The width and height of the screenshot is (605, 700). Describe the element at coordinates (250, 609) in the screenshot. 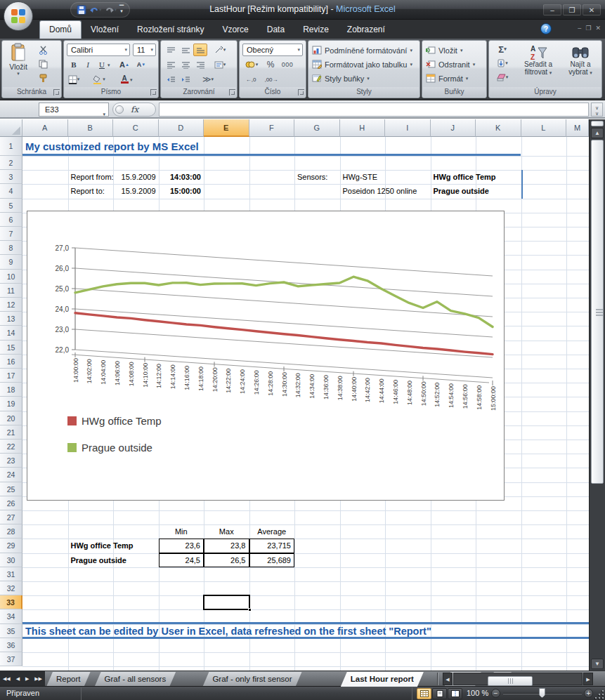

I see `fill-handle` at that location.